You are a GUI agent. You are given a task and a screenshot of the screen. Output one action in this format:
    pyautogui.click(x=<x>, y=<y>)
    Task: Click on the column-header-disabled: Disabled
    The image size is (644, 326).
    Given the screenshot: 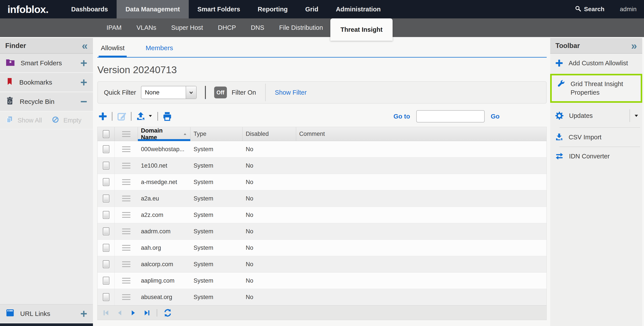 What is the action you would take?
    pyautogui.click(x=270, y=134)
    